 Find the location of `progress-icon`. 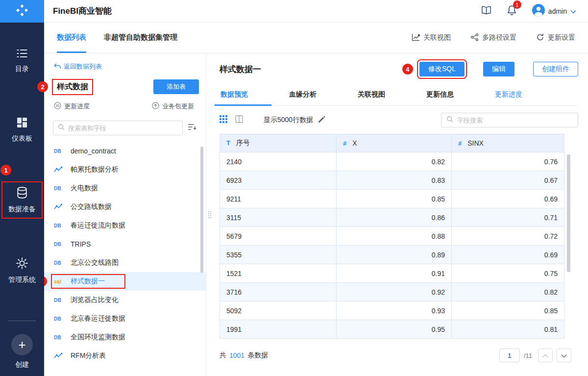

progress-icon is located at coordinates (58, 106).